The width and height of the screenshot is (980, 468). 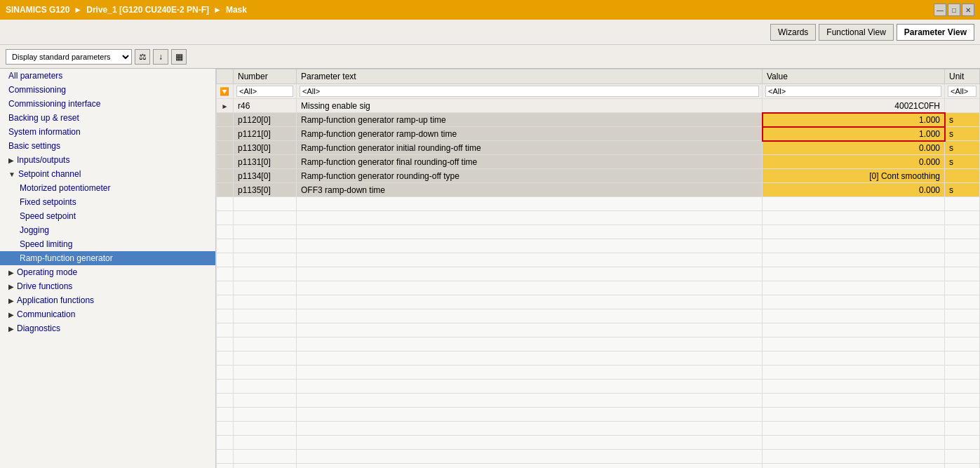 What do you see at coordinates (853, 91) in the screenshot?
I see `filter-value-input` at bounding box center [853, 91].